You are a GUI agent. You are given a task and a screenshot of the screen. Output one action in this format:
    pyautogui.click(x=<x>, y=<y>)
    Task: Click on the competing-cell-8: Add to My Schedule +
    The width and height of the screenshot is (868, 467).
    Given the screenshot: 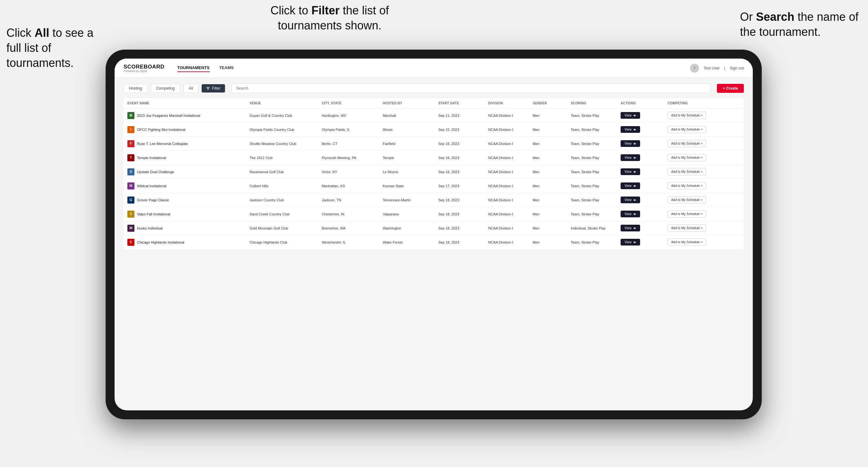 What is the action you would take?
    pyautogui.click(x=704, y=228)
    